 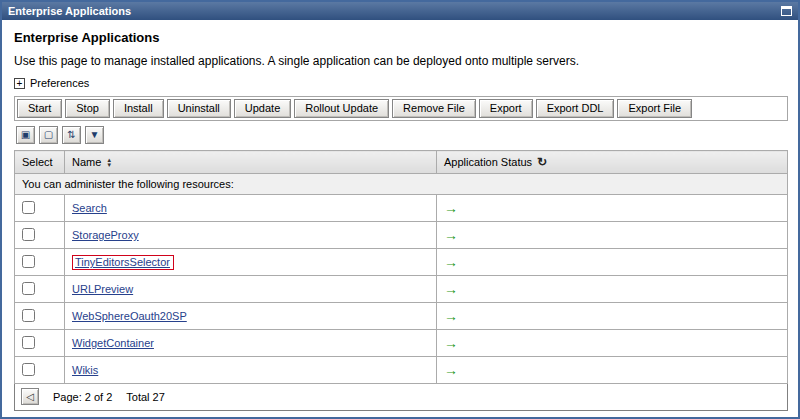 What do you see at coordinates (542, 162) in the screenshot?
I see `refresh-status-icon: ↻` at bounding box center [542, 162].